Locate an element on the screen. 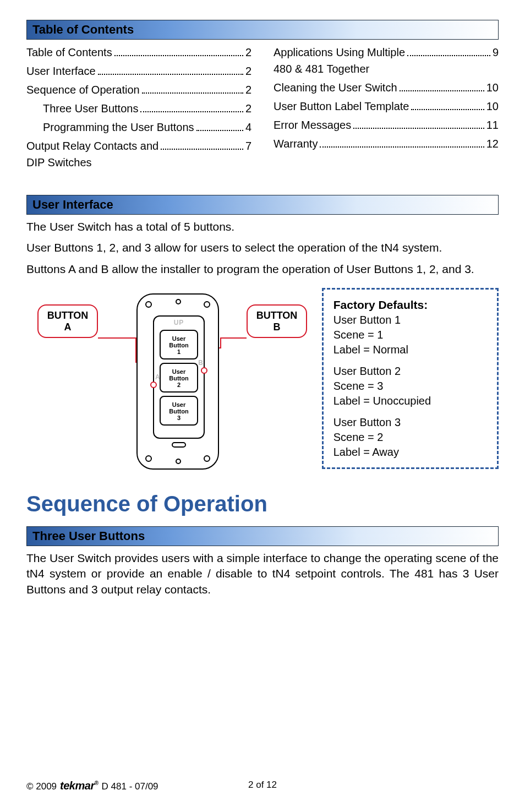 The image size is (525, 812). switch-plate: UP User Button 1 User Button 2 User Butt… is located at coordinates (178, 382).